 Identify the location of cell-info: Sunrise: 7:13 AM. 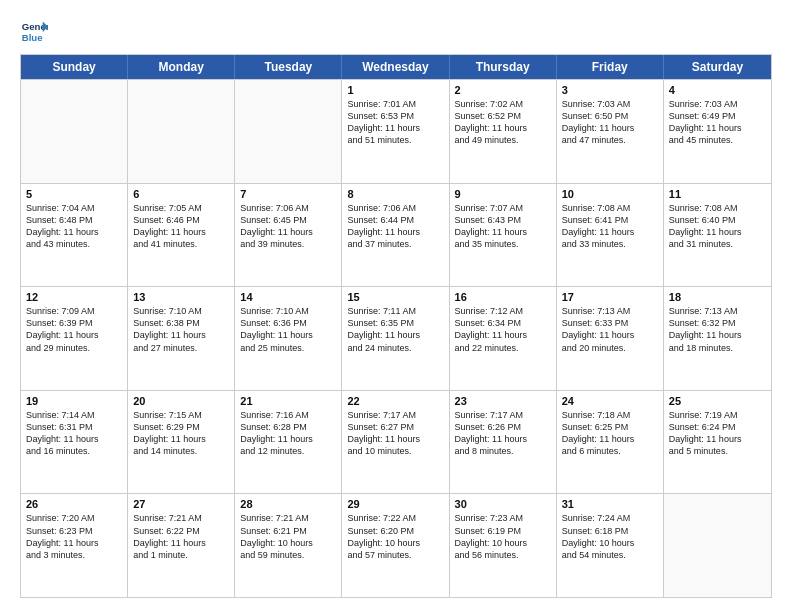
(610, 311).